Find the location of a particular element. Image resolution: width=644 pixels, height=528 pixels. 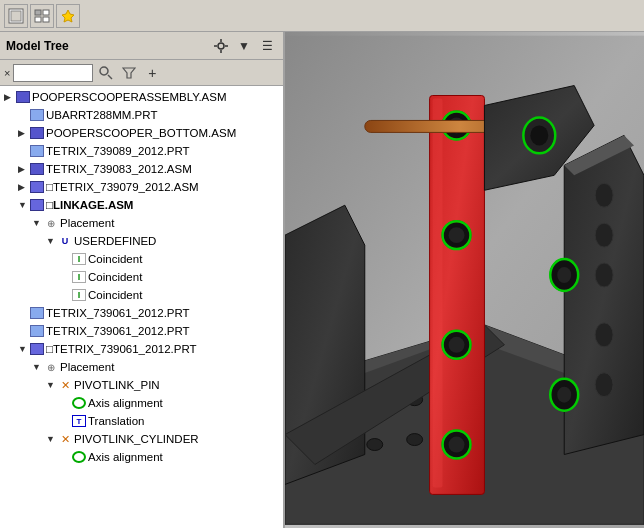

tree-item-label: Axis alignment is located at coordinates (126, 457).